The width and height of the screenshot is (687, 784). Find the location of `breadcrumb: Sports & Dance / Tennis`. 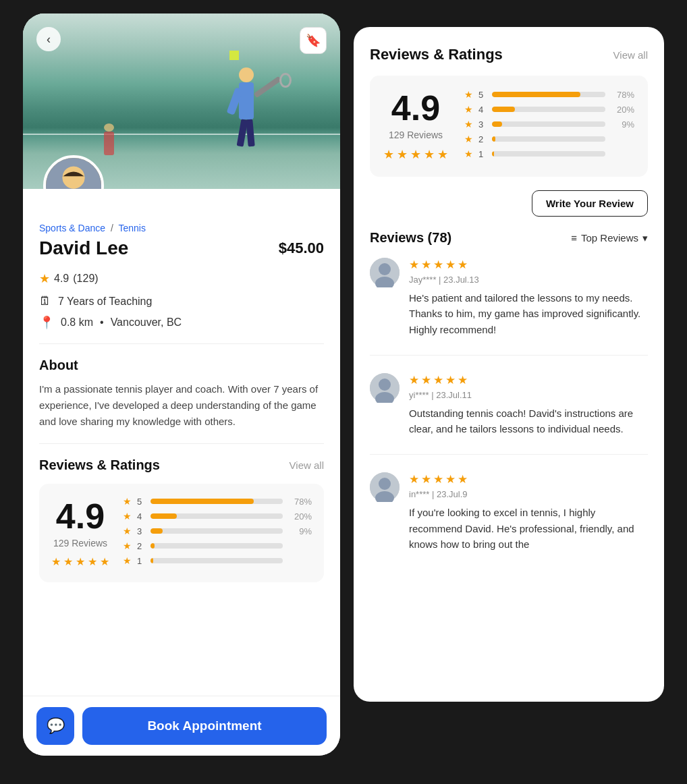

breadcrumb: Sports & Dance / Tennis is located at coordinates (182, 228).